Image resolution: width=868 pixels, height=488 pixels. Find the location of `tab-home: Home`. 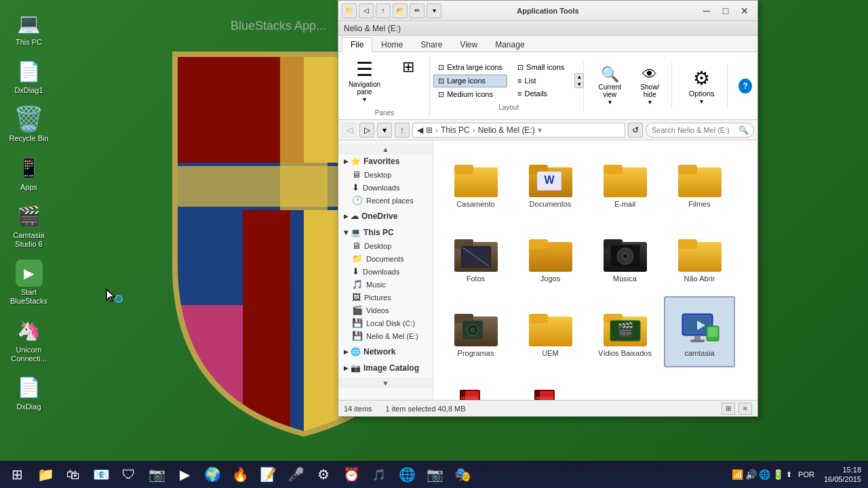

tab-home: Home is located at coordinates (392, 45).